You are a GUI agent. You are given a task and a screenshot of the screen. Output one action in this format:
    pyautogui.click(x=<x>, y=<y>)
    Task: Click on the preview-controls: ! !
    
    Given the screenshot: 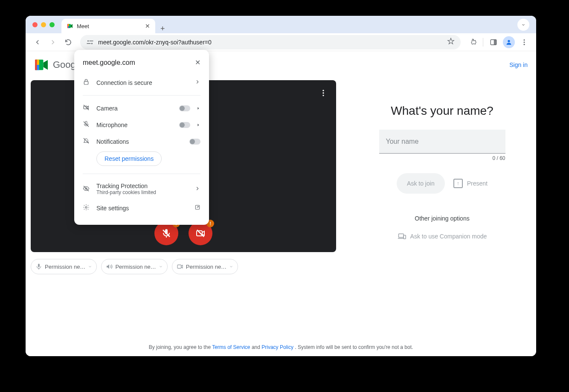 What is the action you would take?
    pyautogui.click(x=183, y=233)
    